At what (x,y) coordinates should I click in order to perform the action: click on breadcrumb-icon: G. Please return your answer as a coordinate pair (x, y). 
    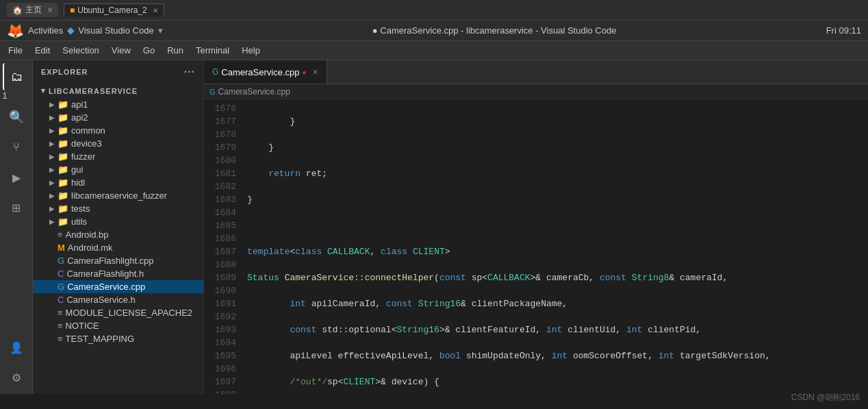
    Looking at the image, I should click on (212, 92).